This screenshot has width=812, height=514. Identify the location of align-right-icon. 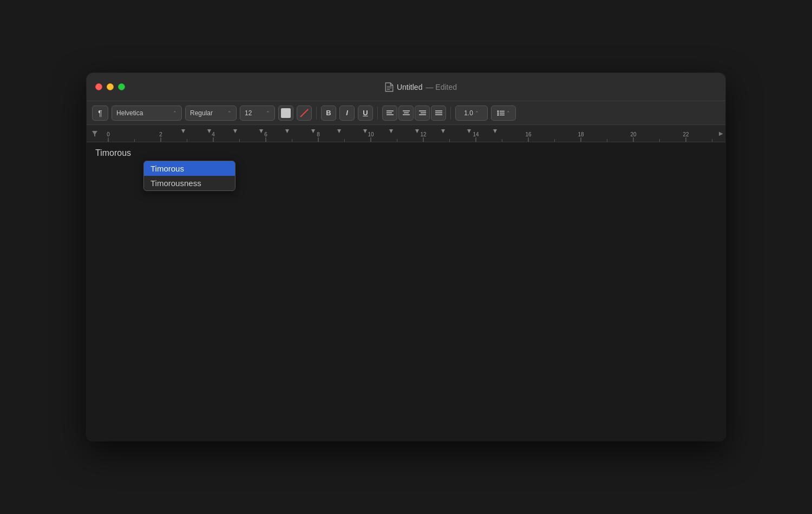
(422, 113).